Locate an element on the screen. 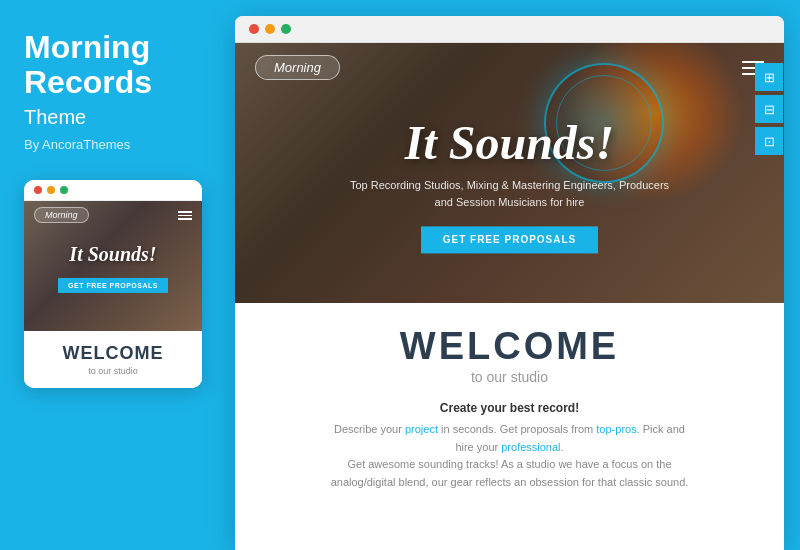 The height and width of the screenshot is (550, 800). title-line2: Records is located at coordinates (88, 82).